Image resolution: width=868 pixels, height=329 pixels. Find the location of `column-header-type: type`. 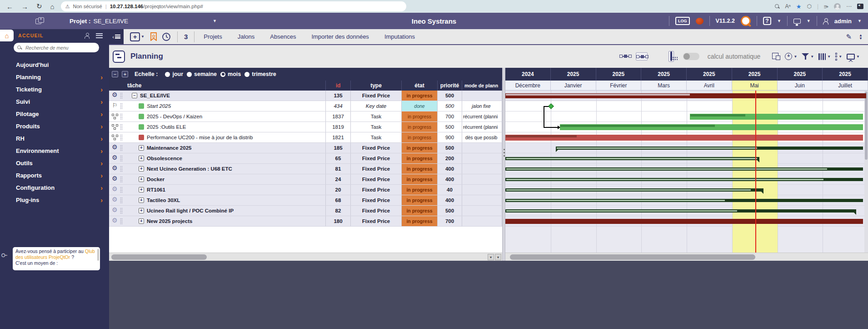

column-header-type: type is located at coordinates (376, 86).